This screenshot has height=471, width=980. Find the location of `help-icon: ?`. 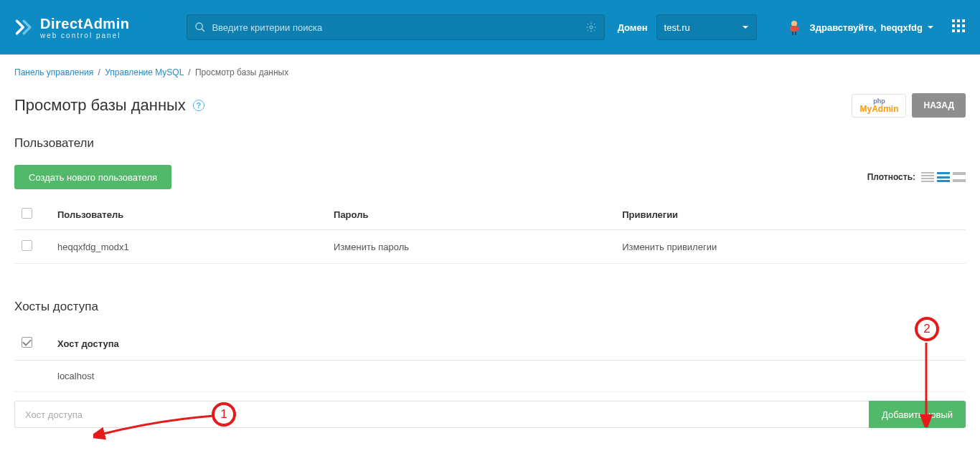

help-icon: ? is located at coordinates (199, 105).